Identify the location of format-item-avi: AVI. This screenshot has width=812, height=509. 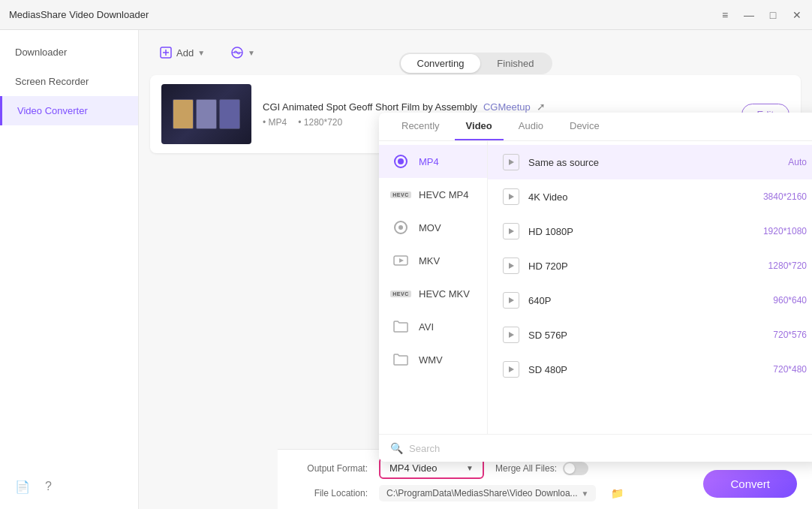
(433, 327).